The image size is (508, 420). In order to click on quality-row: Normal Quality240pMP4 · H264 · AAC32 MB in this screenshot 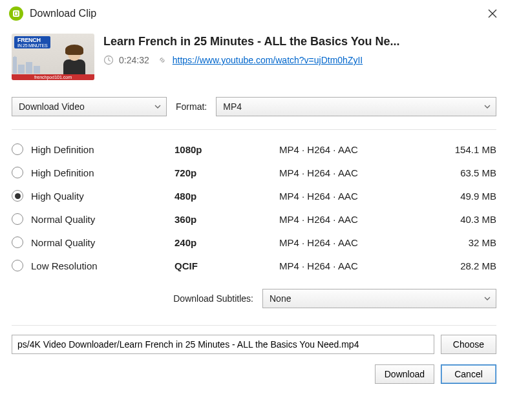, I will do `click(254, 242)`.